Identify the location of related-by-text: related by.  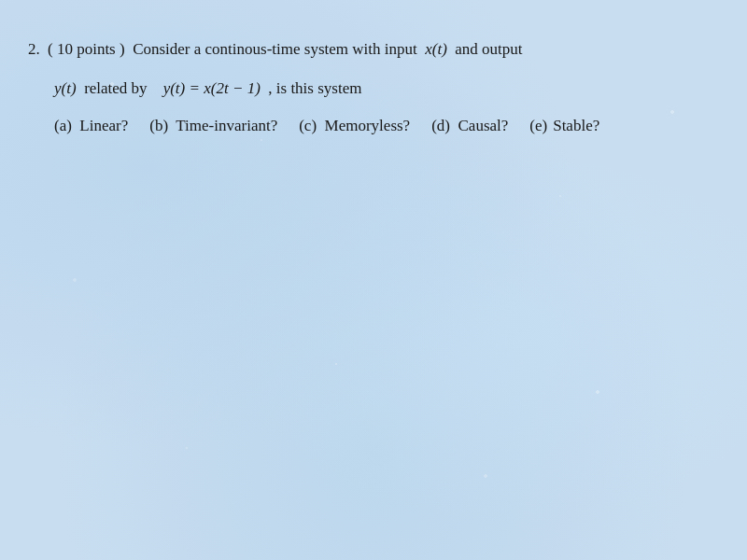
(116, 89).